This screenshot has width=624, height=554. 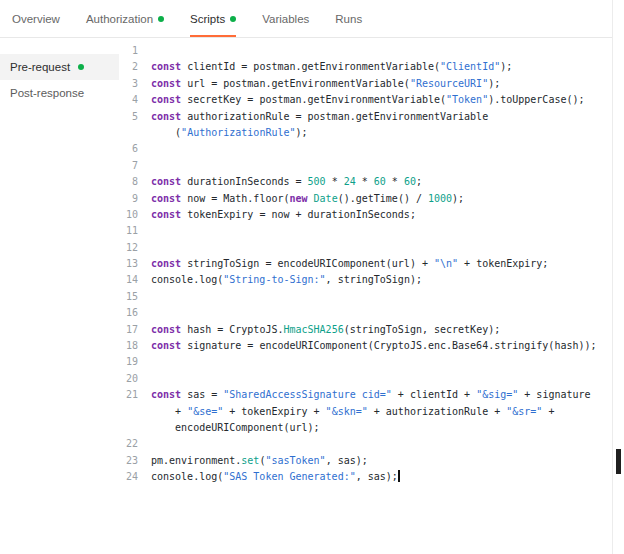 What do you see at coordinates (449, 84) in the screenshot?
I see `token-string: "ResourceURI"` at bounding box center [449, 84].